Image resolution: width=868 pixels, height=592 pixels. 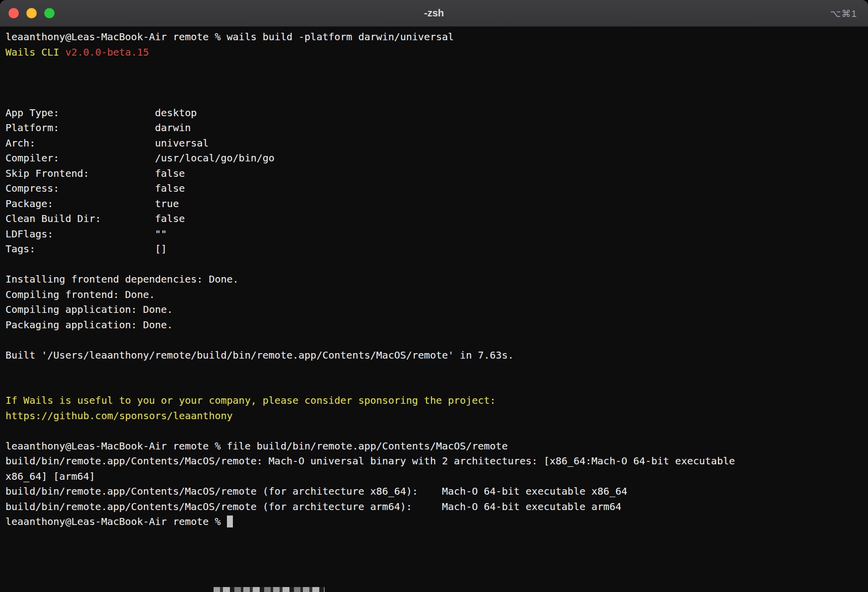 What do you see at coordinates (86, 249) in the screenshot?
I see `terminal-text-segment: Tags: []` at bounding box center [86, 249].